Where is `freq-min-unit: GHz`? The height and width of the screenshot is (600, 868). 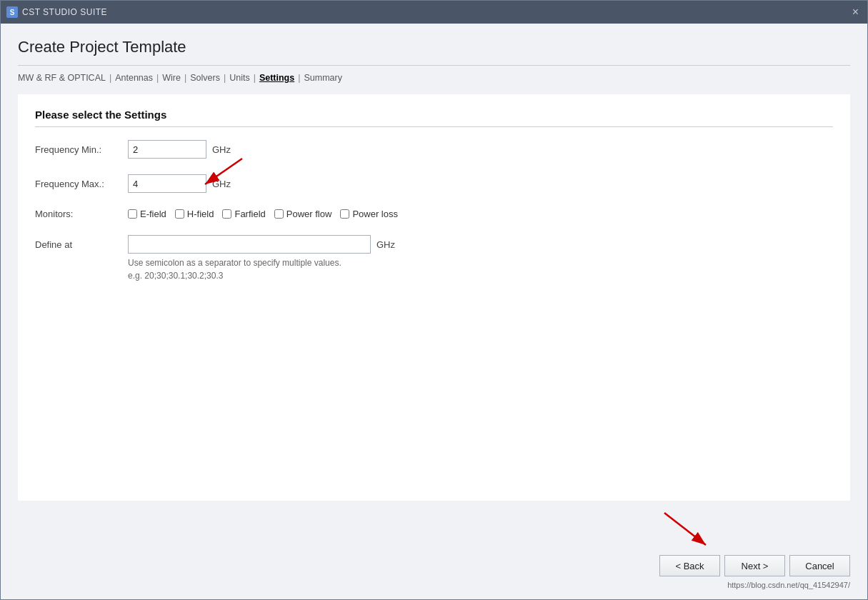 freq-min-unit: GHz is located at coordinates (221, 150).